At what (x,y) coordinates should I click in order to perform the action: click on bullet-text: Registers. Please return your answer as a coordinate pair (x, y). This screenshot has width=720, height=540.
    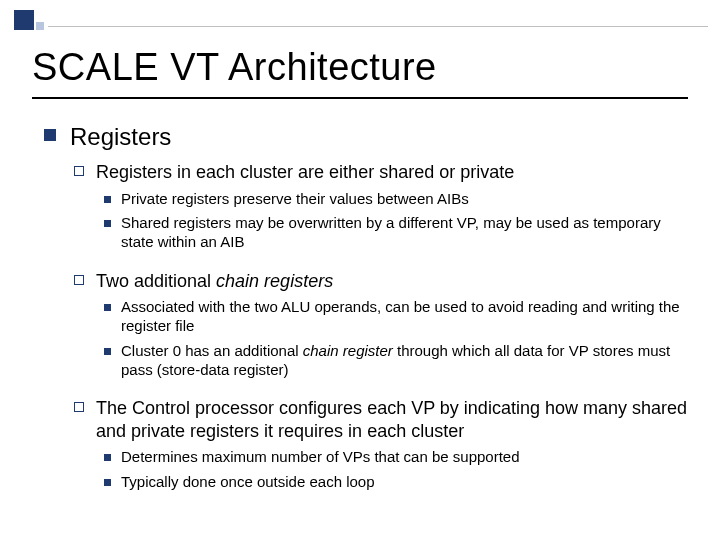
    Looking at the image, I should click on (120, 137).